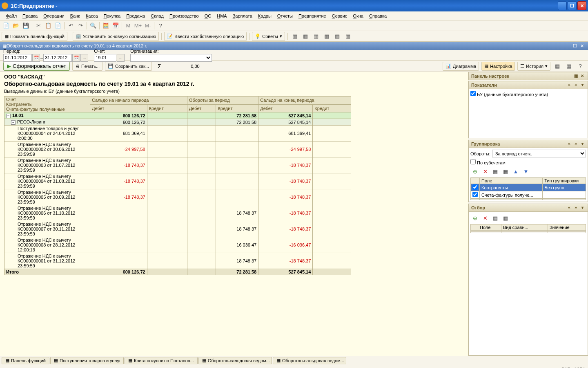 This screenshot has width=588, height=368. What do you see at coordinates (11, 16) in the screenshot?
I see `menu-Файл: Файл` at bounding box center [11, 16].